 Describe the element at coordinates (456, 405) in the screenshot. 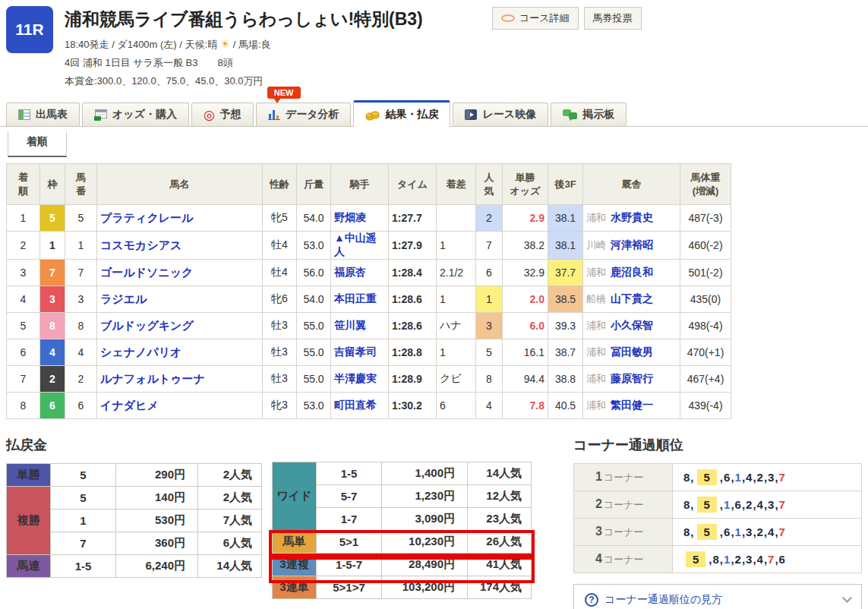

I see `margin: 6` at that location.